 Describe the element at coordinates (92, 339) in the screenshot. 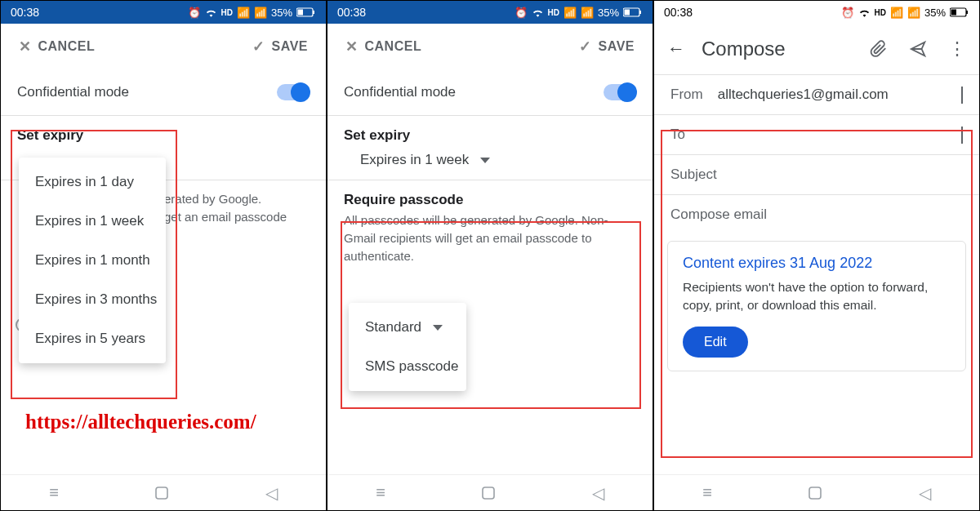

I see `expiry-option-5years: Expires in 5 years` at that location.